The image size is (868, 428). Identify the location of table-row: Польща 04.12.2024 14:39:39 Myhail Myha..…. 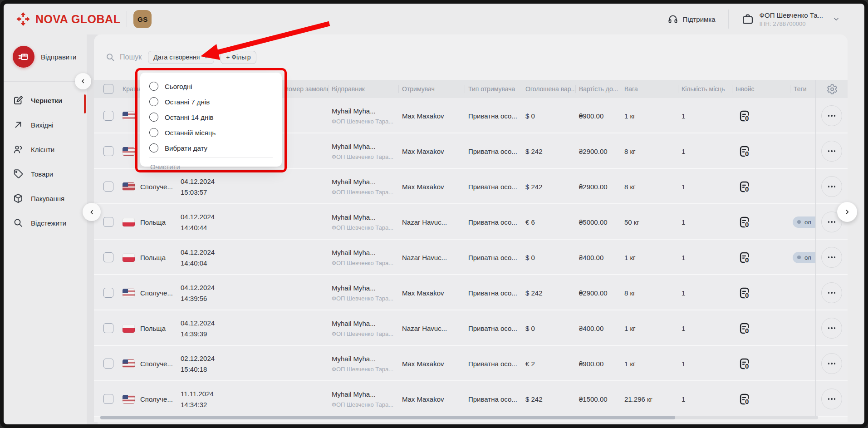
(471, 328).